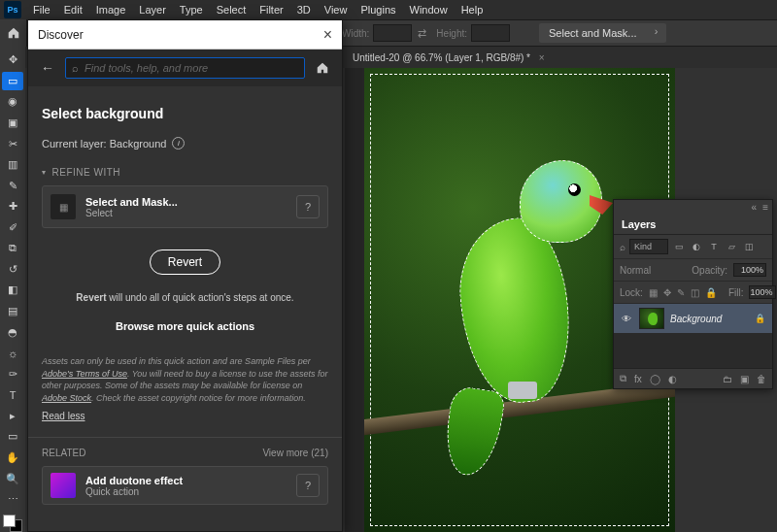  What do you see at coordinates (711, 293) in the screenshot?
I see `lock-icon: 🔒` at bounding box center [711, 293].